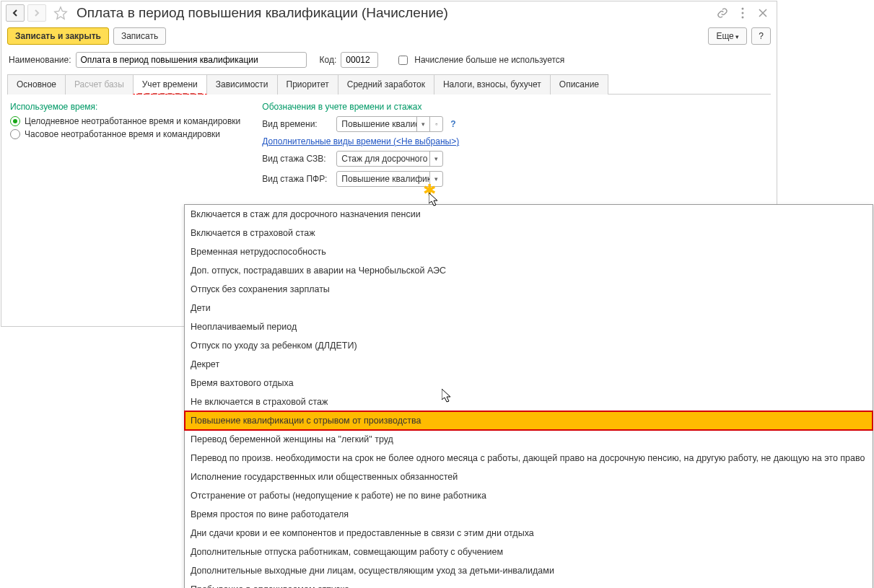 The height and width of the screenshot is (588, 874). What do you see at coordinates (453, 124) in the screenshot?
I see `help-icon: ?` at bounding box center [453, 124].